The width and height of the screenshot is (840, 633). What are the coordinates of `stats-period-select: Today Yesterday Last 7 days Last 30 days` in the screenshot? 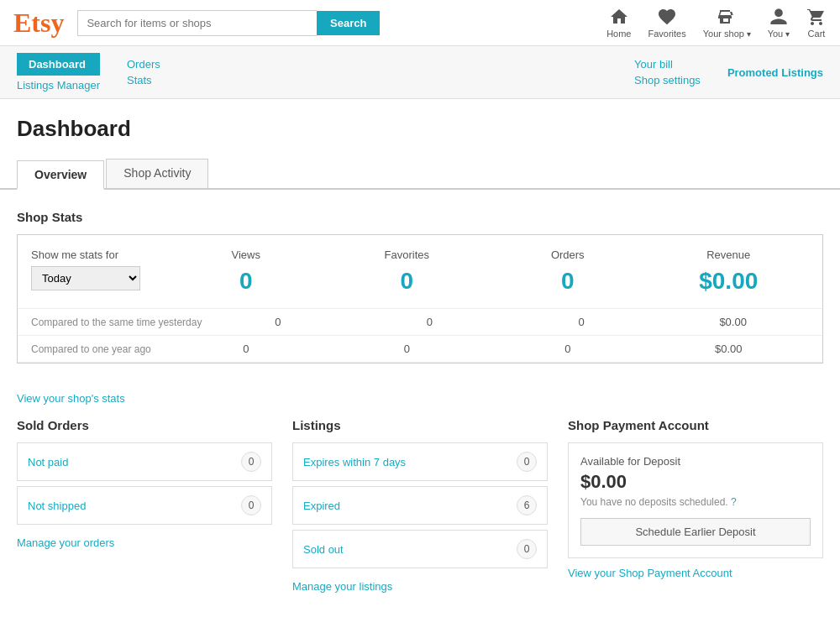 It's located at (86, 279).